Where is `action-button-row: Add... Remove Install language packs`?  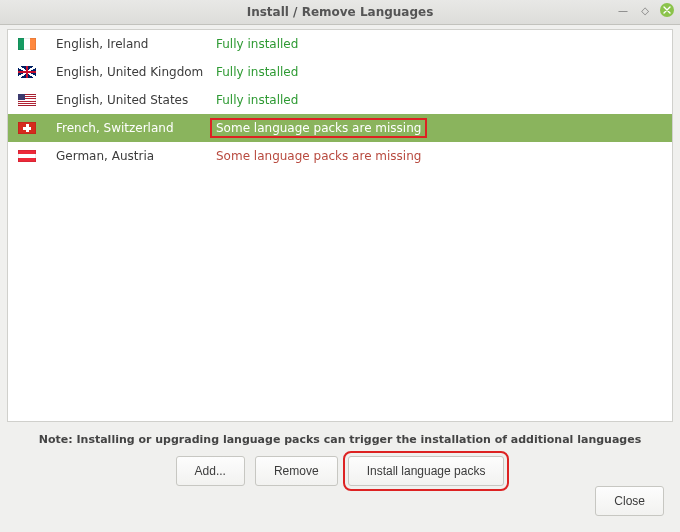
action-button-row: Add... Remove Install language packs is located at coordinates (340, 471).